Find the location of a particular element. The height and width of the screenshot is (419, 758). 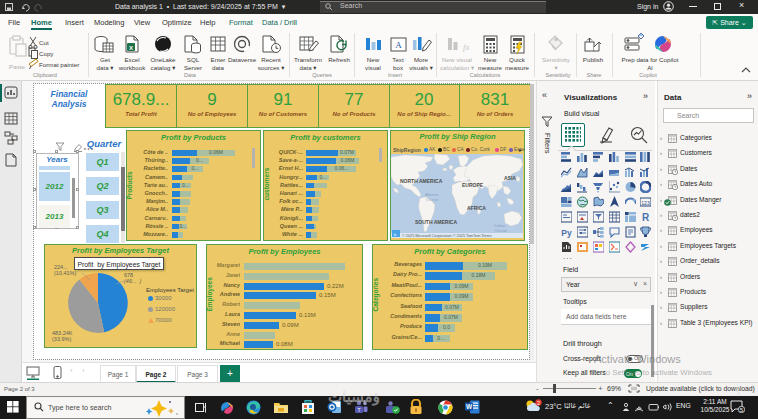

svg-text: X is located at coordinates (131, 48).